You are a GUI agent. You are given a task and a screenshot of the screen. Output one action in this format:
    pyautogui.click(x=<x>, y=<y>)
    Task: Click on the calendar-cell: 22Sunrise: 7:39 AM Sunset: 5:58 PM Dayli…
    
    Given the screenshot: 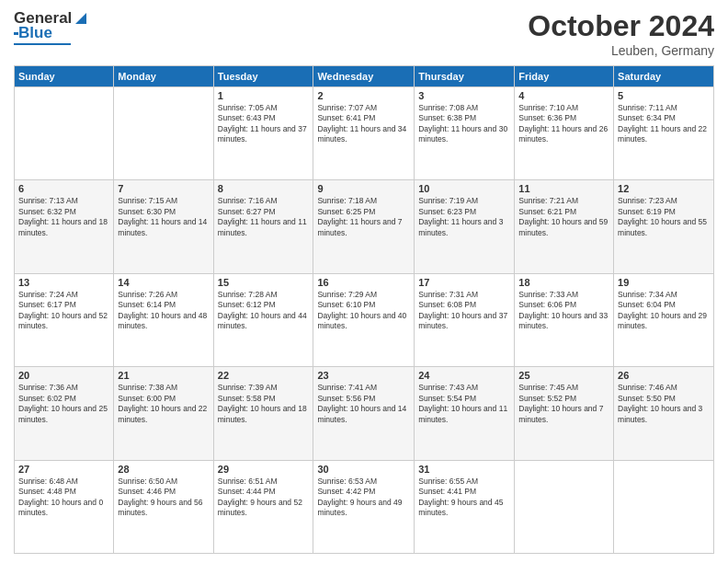 What is the action you would take?
    pyautogui.click(x=263, y=414)
    